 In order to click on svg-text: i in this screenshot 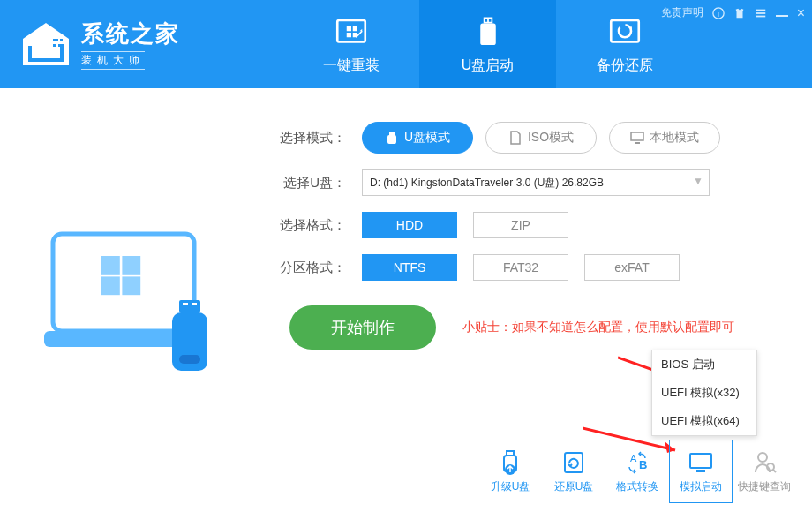, I will do `click(718, 13)`.